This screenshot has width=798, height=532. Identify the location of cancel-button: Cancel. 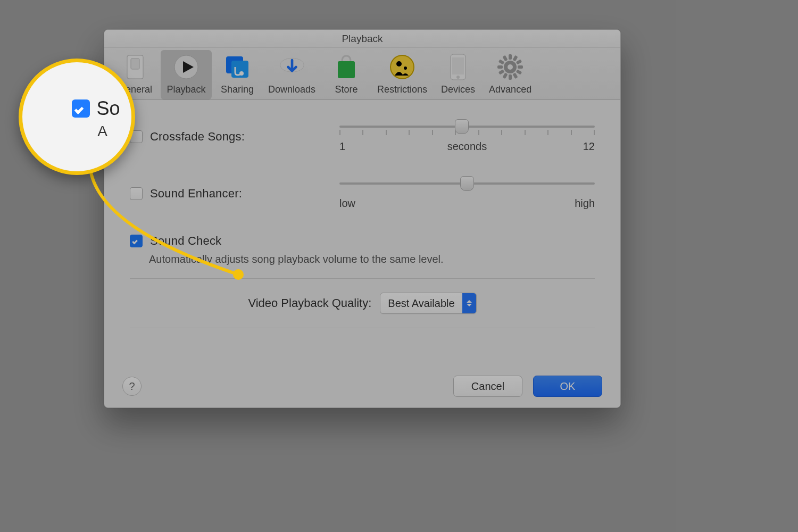
(488, 386).